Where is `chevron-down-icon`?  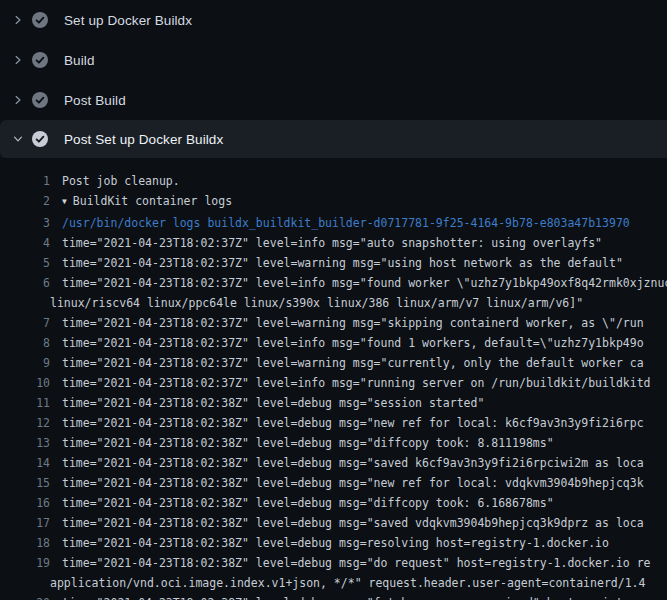 chevron-down-icon is located at coordinates (18, 139).